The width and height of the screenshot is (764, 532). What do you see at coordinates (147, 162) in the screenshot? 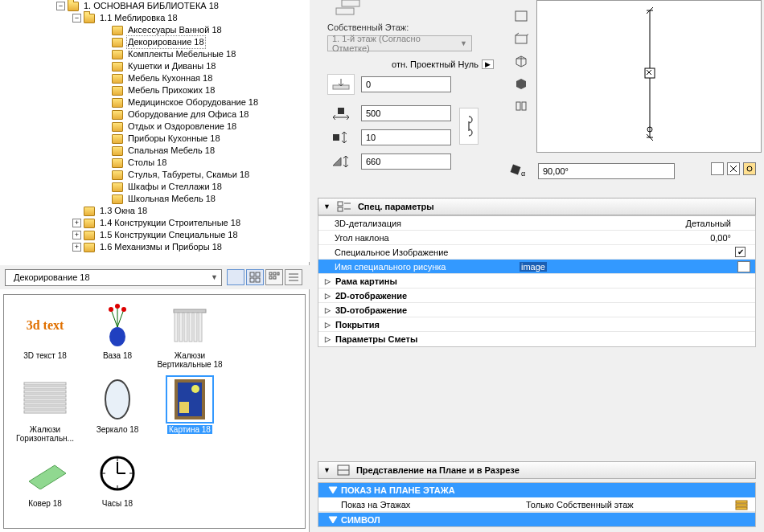
I see `tree-item: Столы 18` at bounding box center [147, 162].